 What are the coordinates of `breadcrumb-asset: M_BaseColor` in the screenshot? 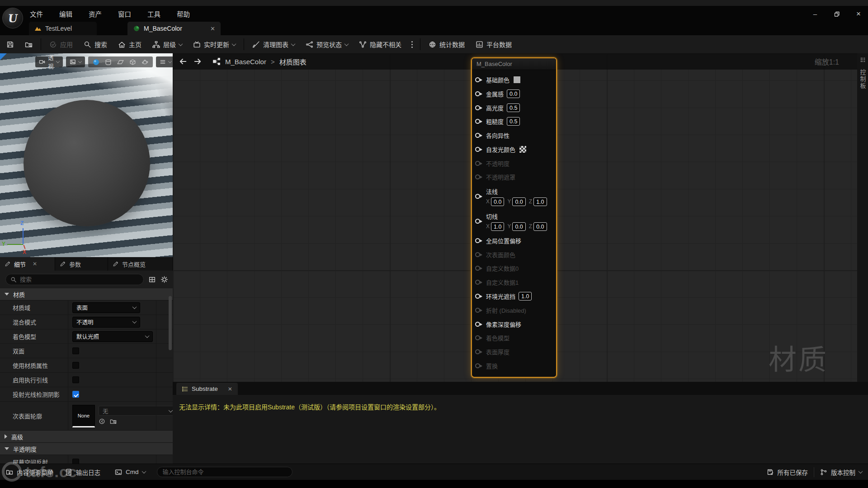 It's located at (246, 61).